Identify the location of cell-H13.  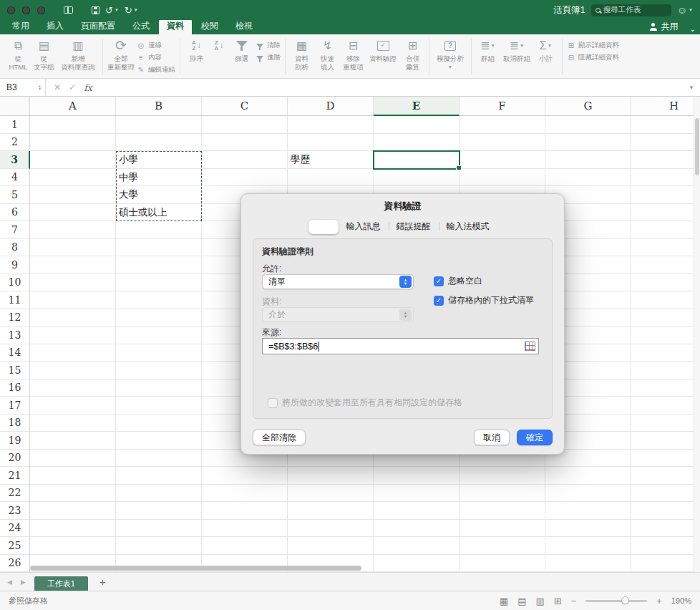
(666, 335).